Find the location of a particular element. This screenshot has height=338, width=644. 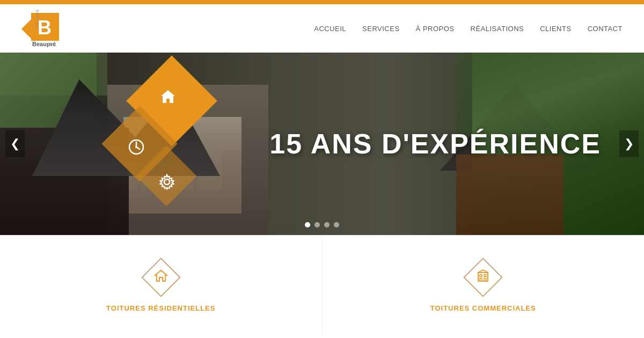

svg-text: B is located at coordinates (45, 28).